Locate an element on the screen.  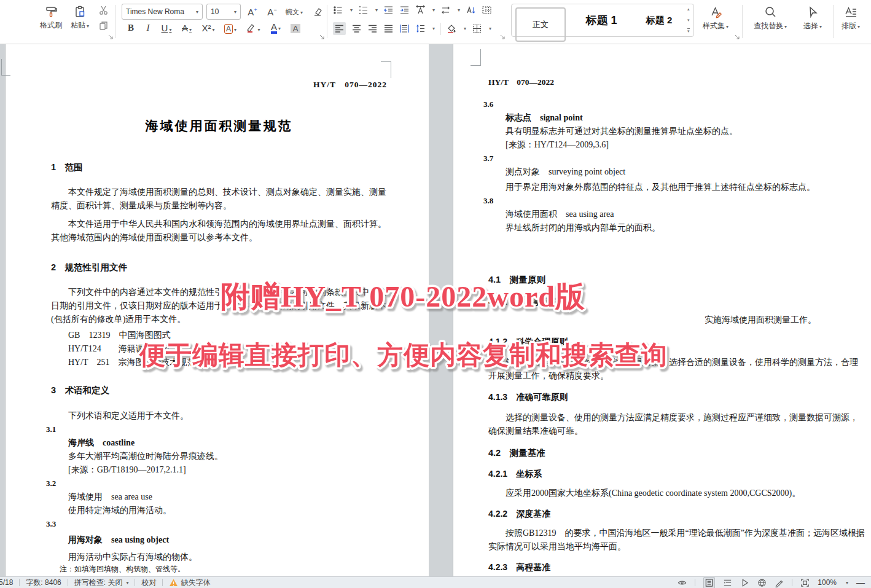
edit-pen-button is located at coordinates (779, 582).